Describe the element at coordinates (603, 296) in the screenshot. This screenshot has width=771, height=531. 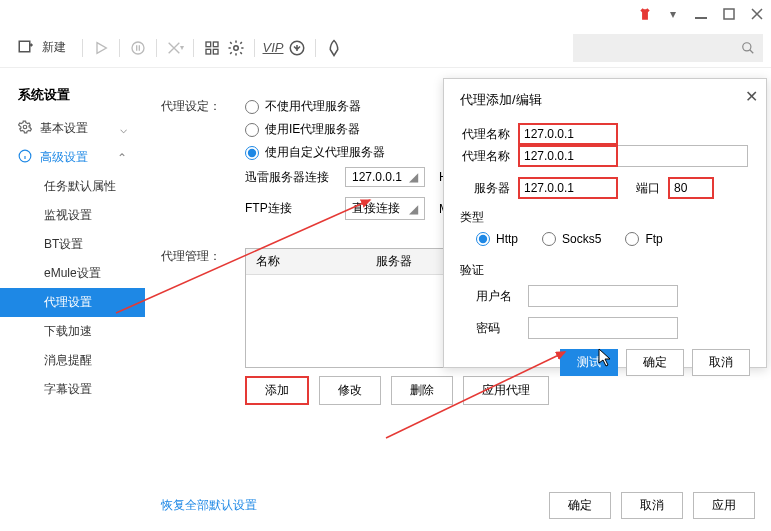
I see `username-input` at that location.